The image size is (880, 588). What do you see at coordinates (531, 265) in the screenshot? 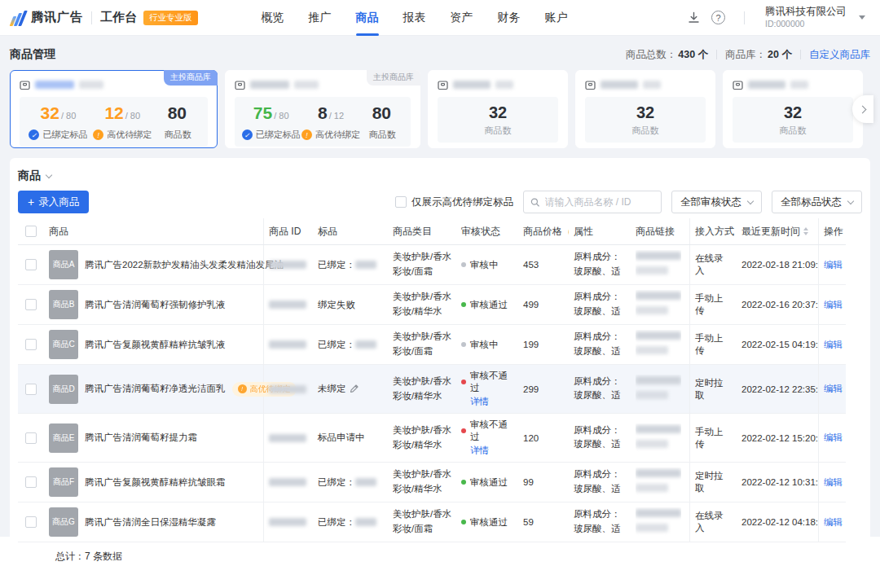
I see `product-price: 453` at bounding box center [531, 265].